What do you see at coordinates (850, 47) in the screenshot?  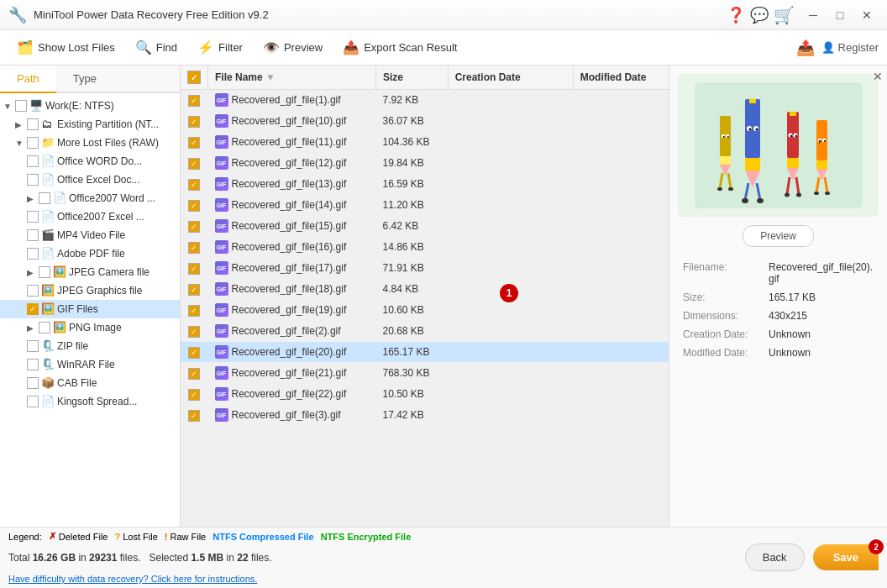 I see `register-button: 👤 Register` at bounding box center [850, 47].